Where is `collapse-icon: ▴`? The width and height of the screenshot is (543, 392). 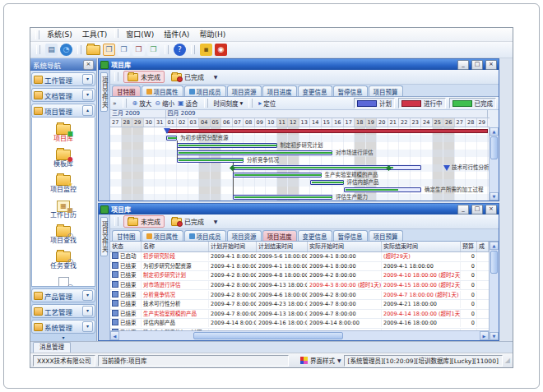 collapse-icon: ▴ is located at coordinates (87, 110).